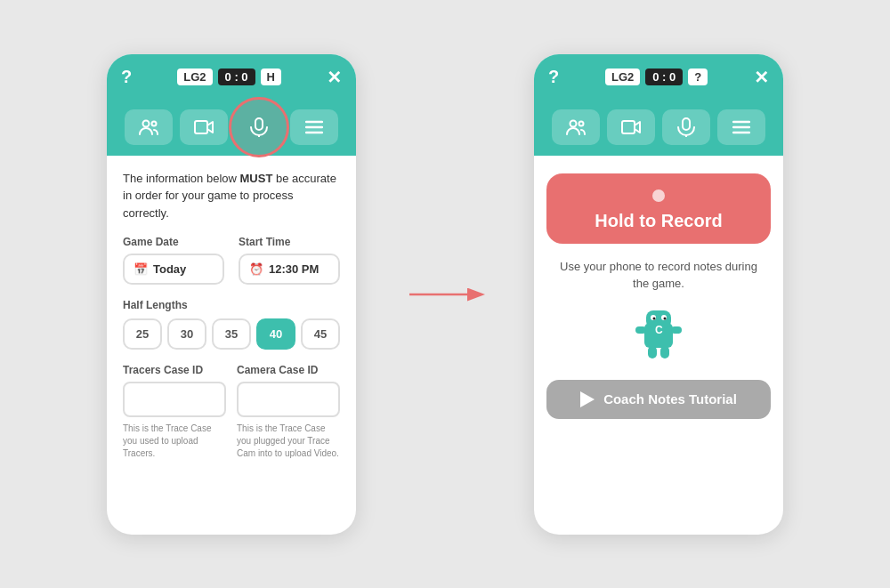 This screenshot has width=890, height=588. What do you see at coordinates (686, 127) in the screenshot?
I see `nav-btn-mic-right` at bounding box center [686, 127].